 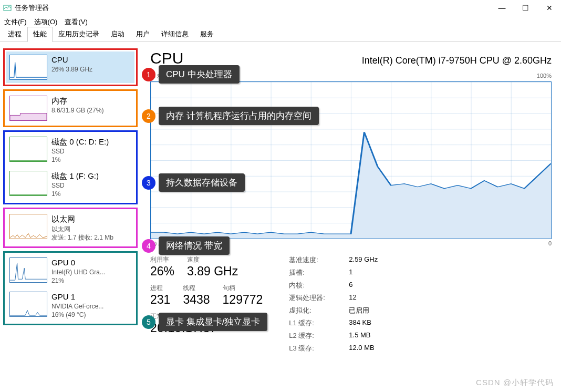 What do you see at coordinates (525, 8) in the screenshot?
I see `window-controls: — ☐ ✕` at bounding box center [525, 8].